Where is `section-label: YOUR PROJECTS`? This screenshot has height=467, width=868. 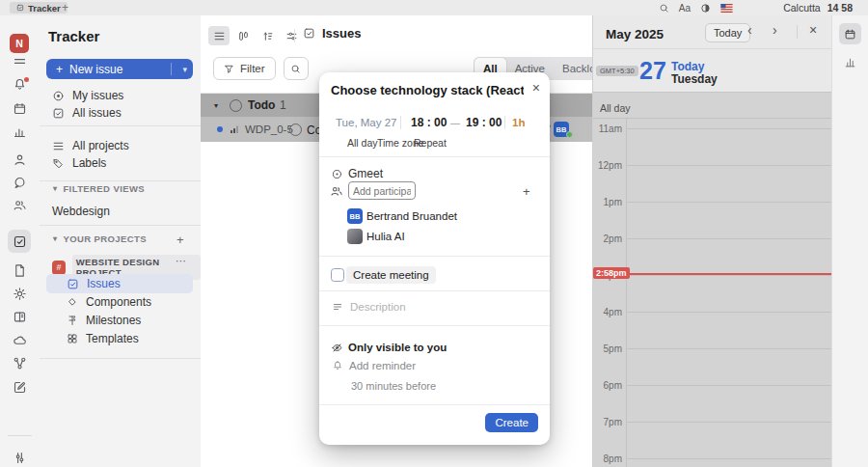
section-label: YOUR PROJECTS is located at coordinates (104, 239).